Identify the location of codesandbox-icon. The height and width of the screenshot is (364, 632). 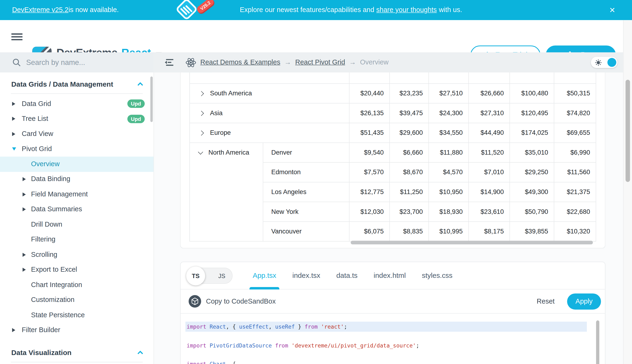
(195, 301).